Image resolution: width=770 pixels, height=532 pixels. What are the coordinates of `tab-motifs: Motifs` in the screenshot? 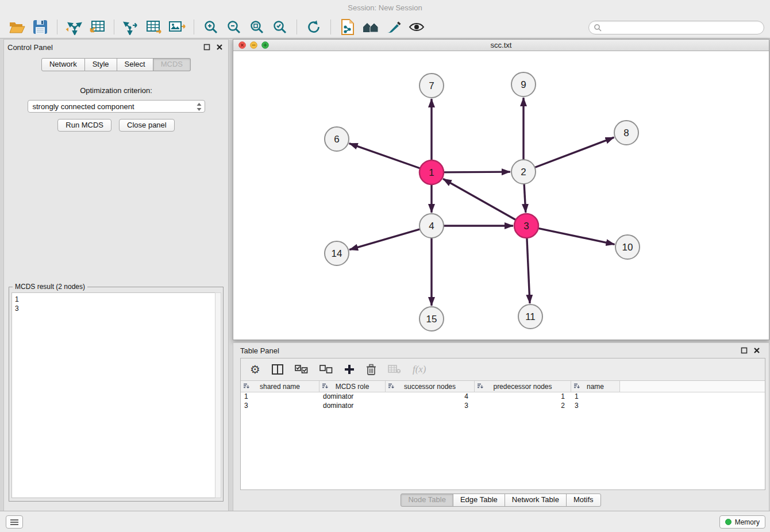 It's located at (584, 500).